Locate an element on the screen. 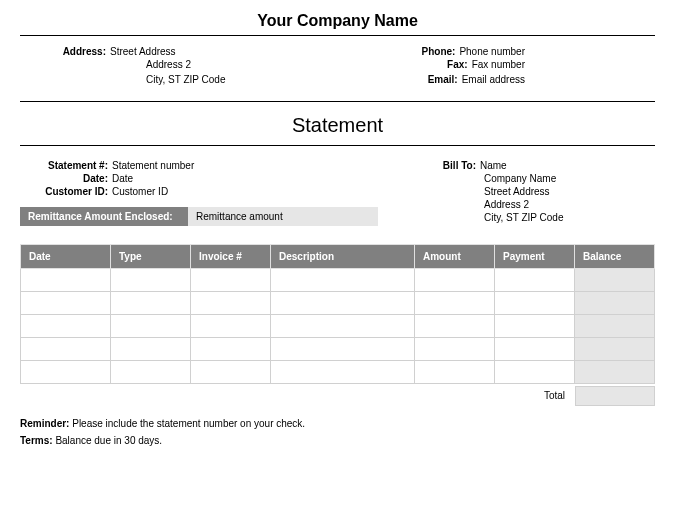 This screenshot has width=675, height=520. bill-to-label: Bill To: is located at coordinates (455, 166).